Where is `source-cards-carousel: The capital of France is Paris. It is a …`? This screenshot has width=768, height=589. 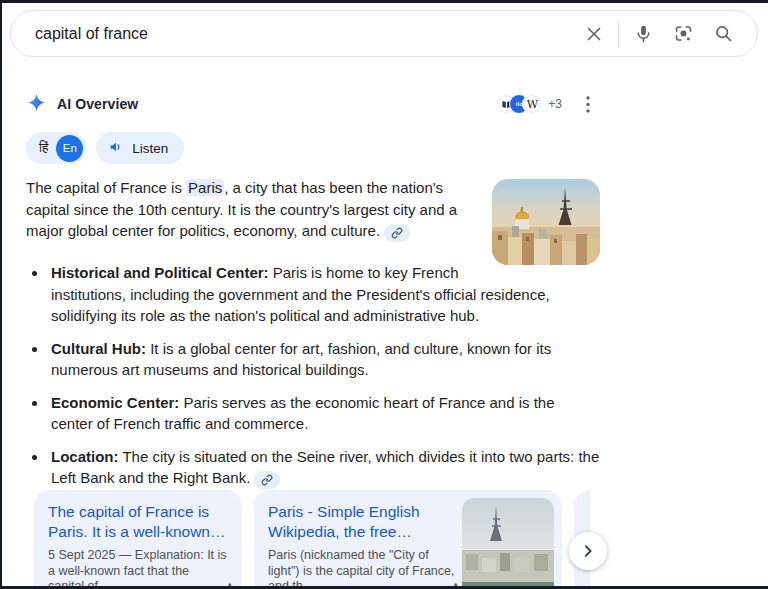 source-cards-carousel: The capital of France is Paris. It is a … is located at coordinates (312, 540).